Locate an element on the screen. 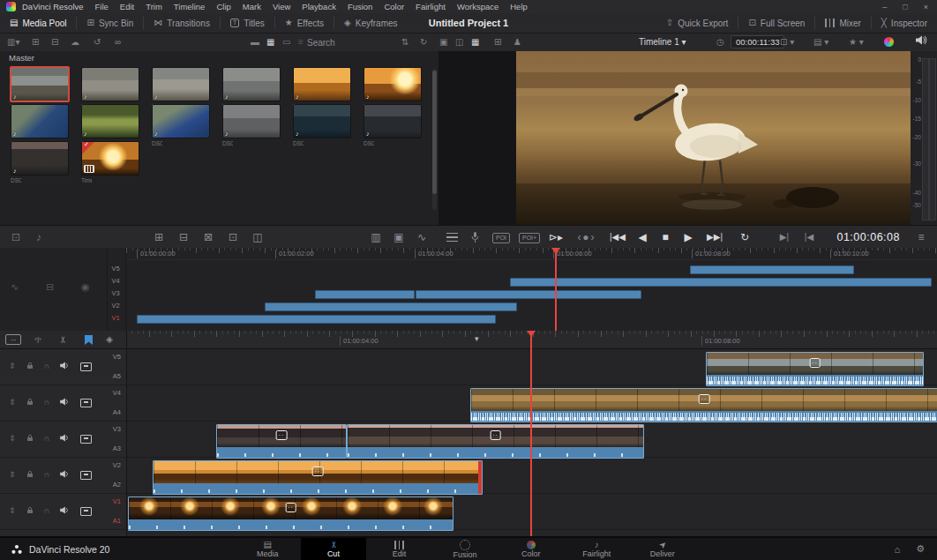  previous-edit-icon: |◀ is located at coordinates (809, 237).